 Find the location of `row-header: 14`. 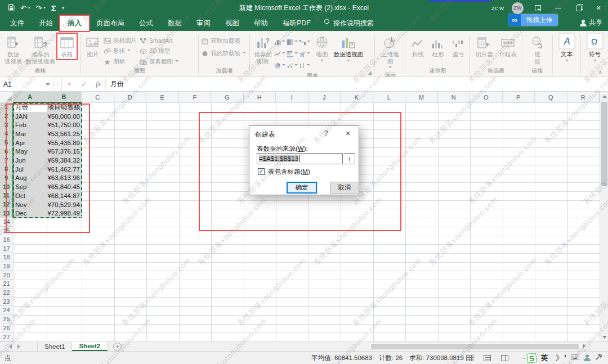

row-header: 14 is located at coordinates (7, 222).